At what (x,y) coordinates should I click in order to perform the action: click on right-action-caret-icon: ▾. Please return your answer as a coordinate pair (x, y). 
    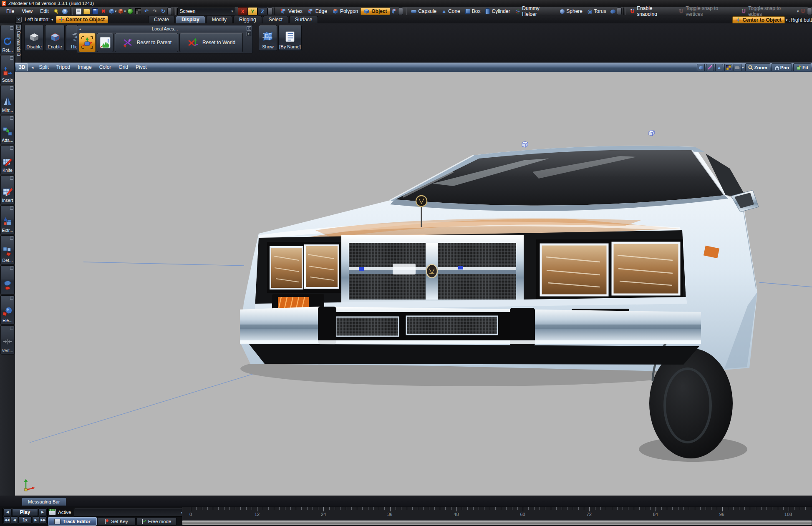
    Looking at the image, I should click on (787, 20).